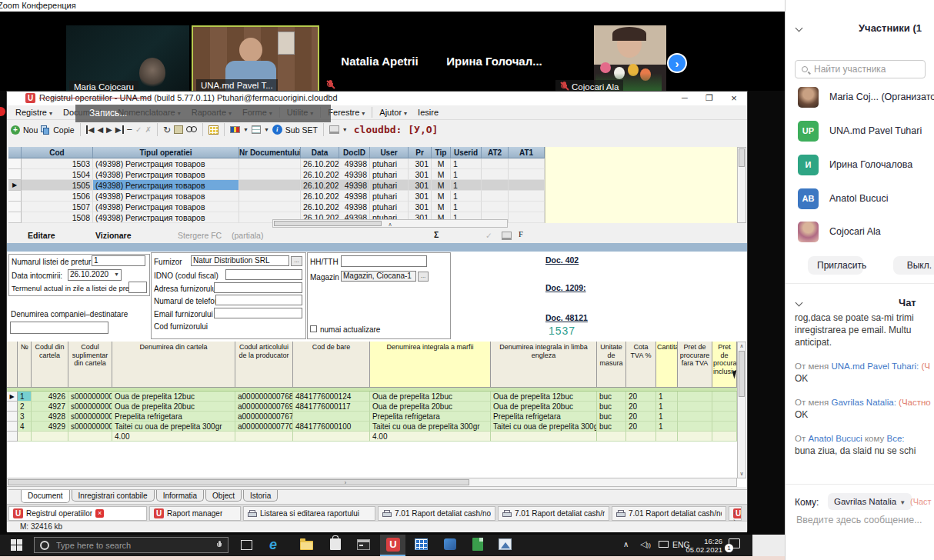 This screenshot has height=560, width=934. Describe the element at coordinates (860, 136) in the screenshot. I see `participant-row: UPUNA.md Pavel Tuhari` at that location.